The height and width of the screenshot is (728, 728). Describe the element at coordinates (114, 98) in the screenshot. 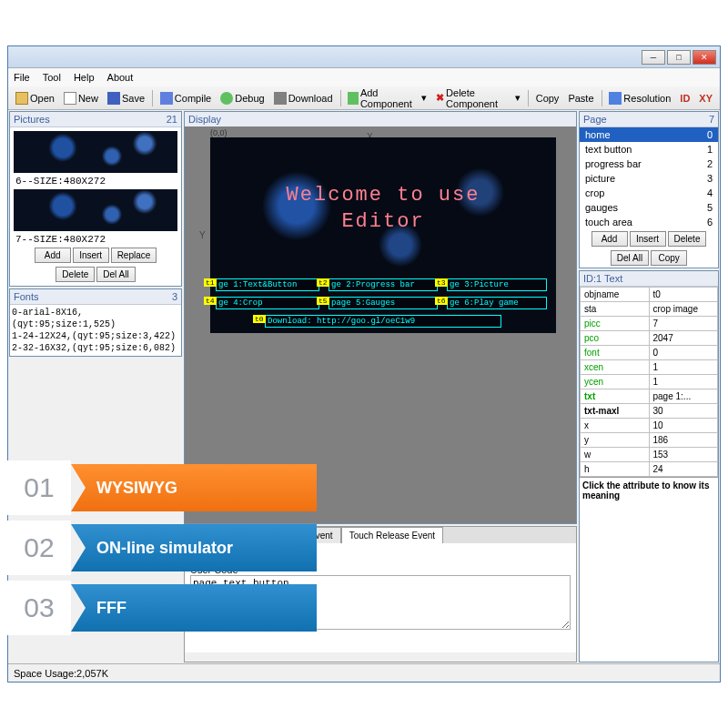

I see `save-icon` at that location.